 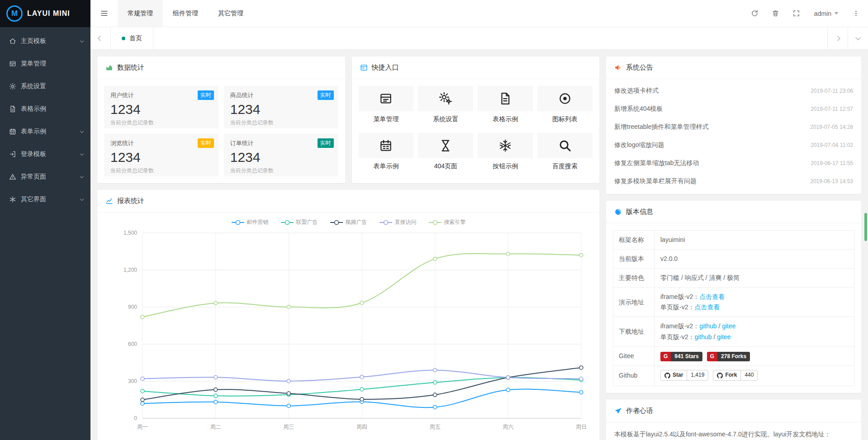 I want to click on version-row: 当前版本v2.0.0, so click(x=734, y=259).